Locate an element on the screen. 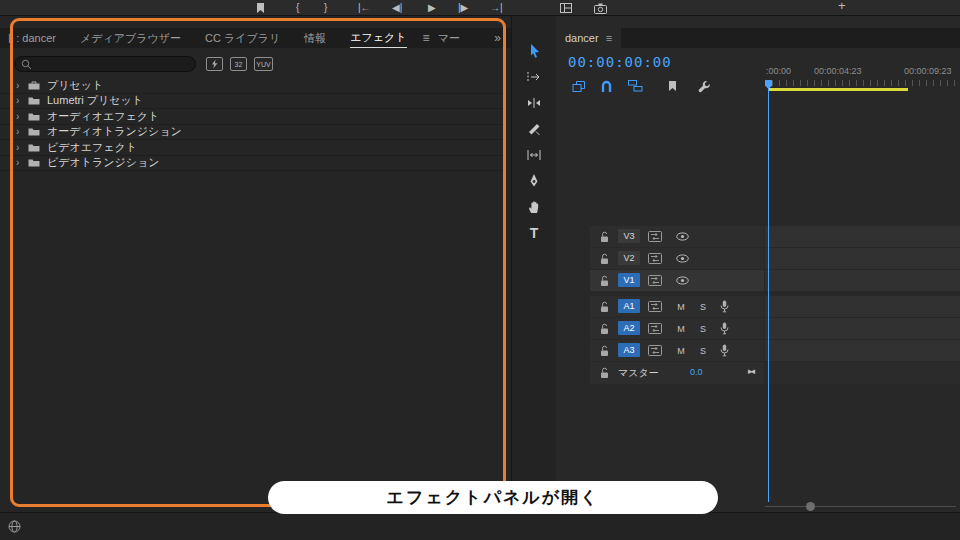  step-forward-icon: |▶ is located at coordinates (463, 8).